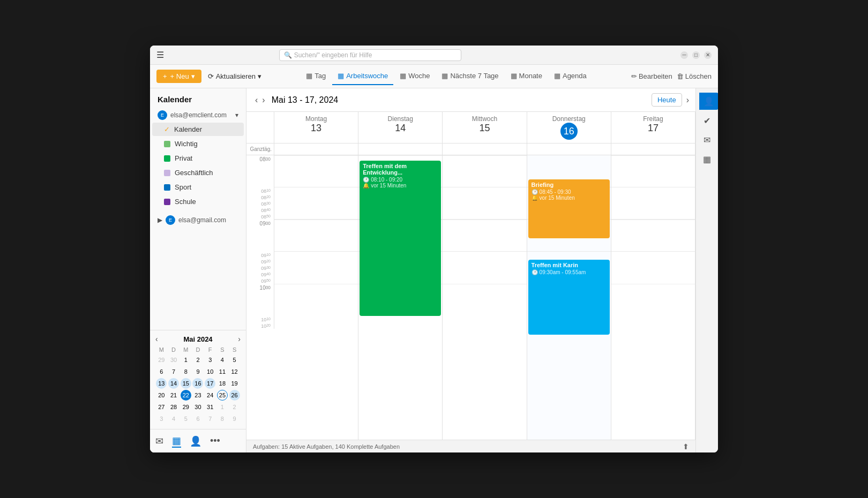 Image resolution: width=868 pixels, height=498 pixels. Describe the element at coordinates (198, 187) in the screenshot. I see `sidebar-item-sport: Sport` at that location.